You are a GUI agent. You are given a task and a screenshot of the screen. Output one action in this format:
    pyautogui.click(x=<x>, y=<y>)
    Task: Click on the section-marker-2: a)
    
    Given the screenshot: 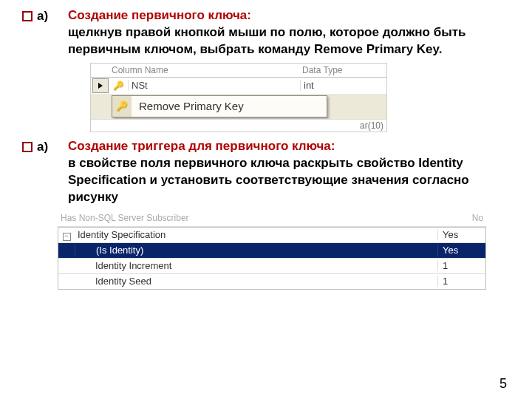 What is the action you would take?
    pyautogui.click(x=43, y=147)
    